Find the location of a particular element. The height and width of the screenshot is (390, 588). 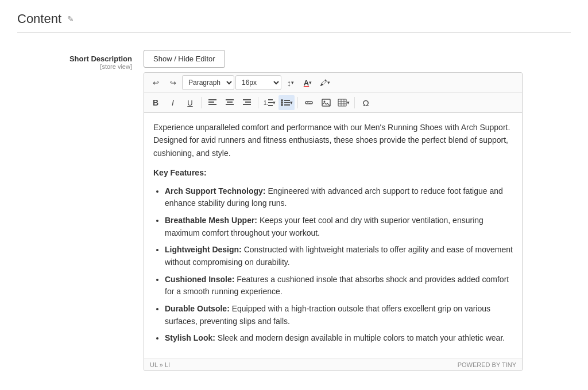

highlight-button: 🖍▾ is located at coordinates (325, 83).